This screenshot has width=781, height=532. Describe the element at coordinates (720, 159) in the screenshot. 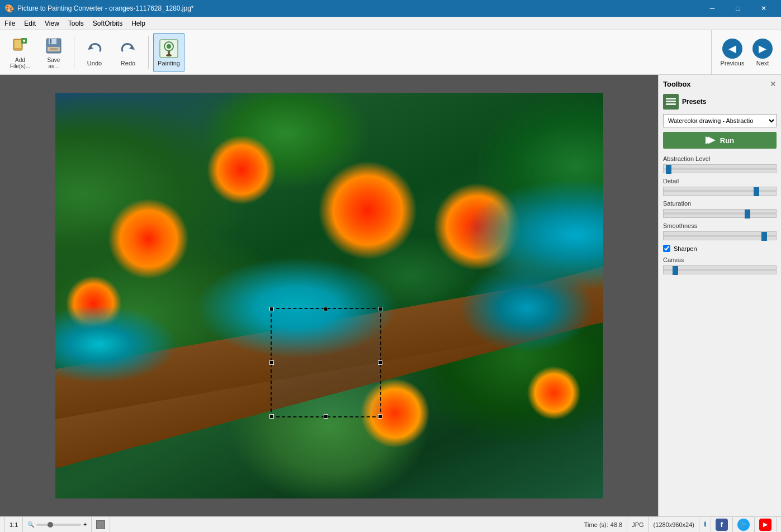

I see `abstraction-level-label: Abstraction Level` at that location.